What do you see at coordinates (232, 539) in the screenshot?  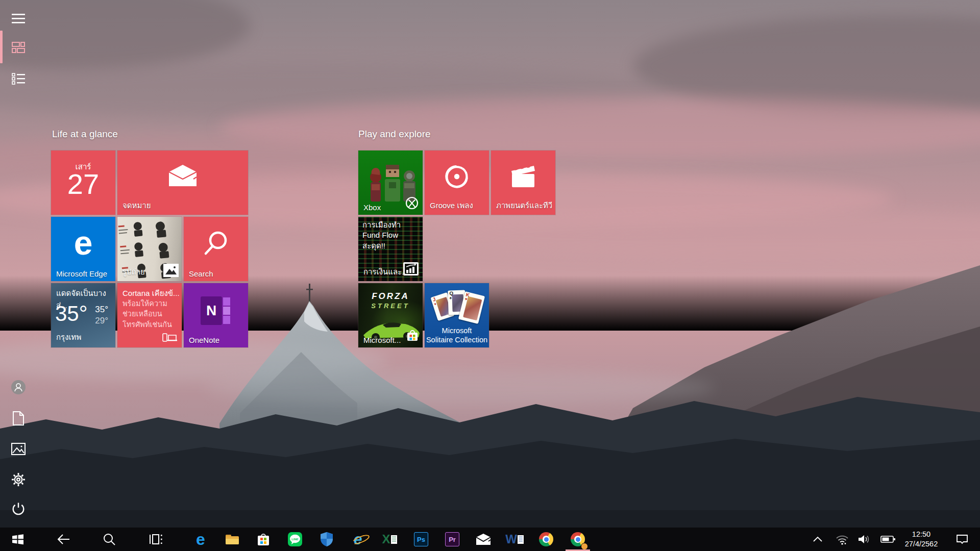 I see `file-explorer-icon` at bounding box center [232, 539].